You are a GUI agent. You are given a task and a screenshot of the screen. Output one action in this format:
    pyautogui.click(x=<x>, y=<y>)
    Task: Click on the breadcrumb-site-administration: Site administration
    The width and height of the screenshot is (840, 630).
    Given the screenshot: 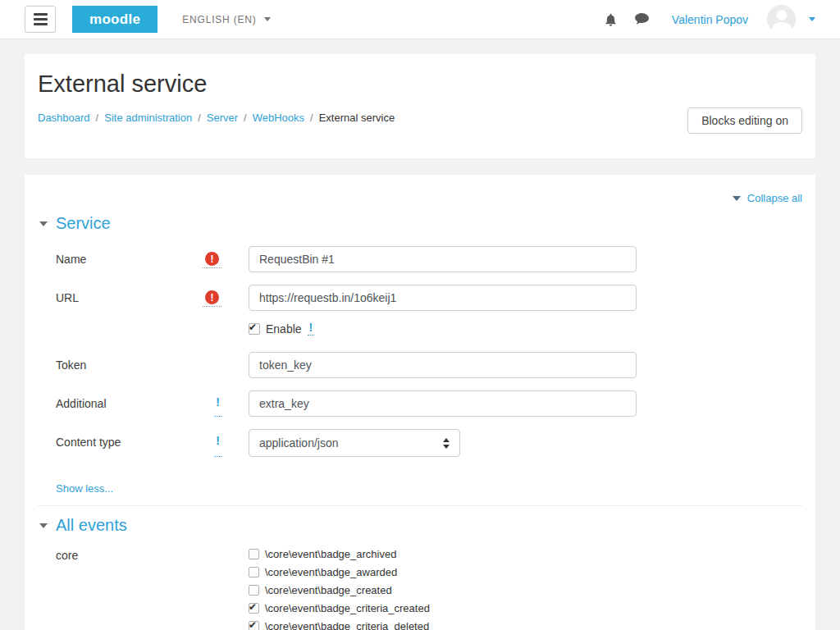 What is the action you would take?
    pyautogui.click(x=148, y=118)
    